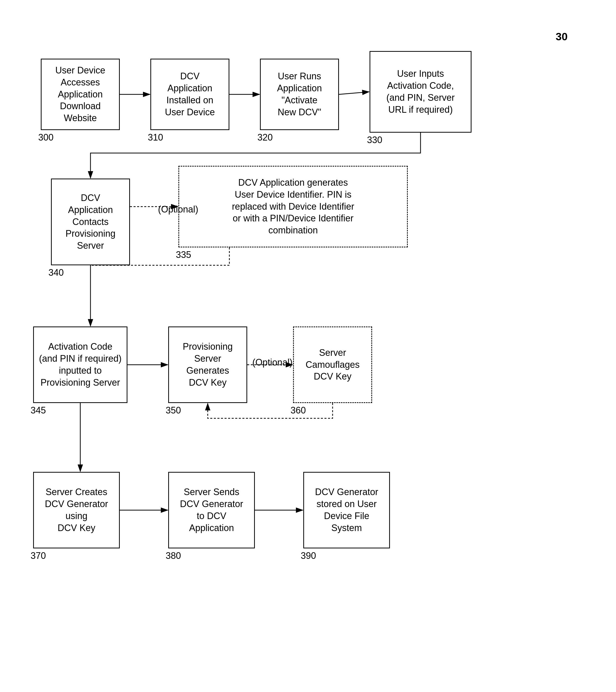  Describe the element at coordinates (38, 556) in the screenshot. I see `box370-label: 370` at that location.